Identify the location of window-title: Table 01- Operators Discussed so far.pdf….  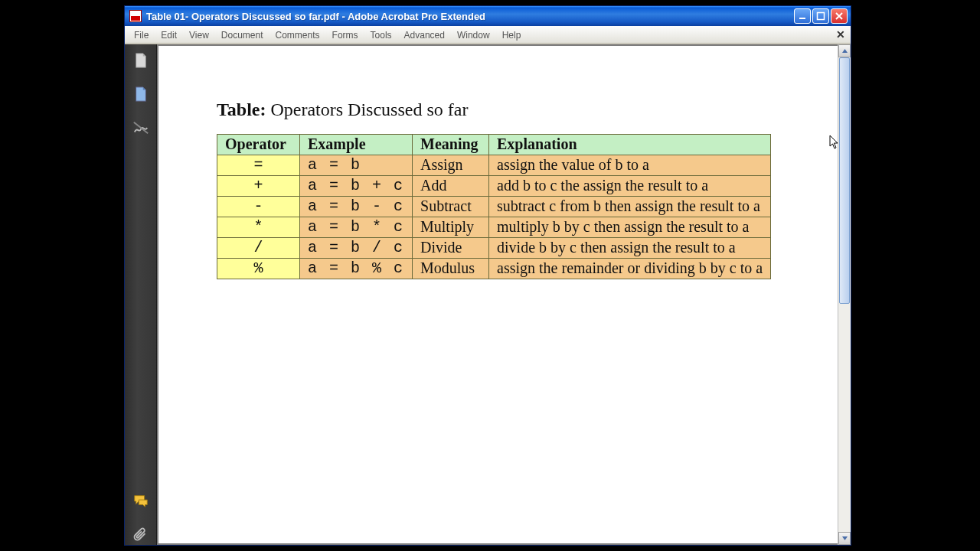
(470, 17).